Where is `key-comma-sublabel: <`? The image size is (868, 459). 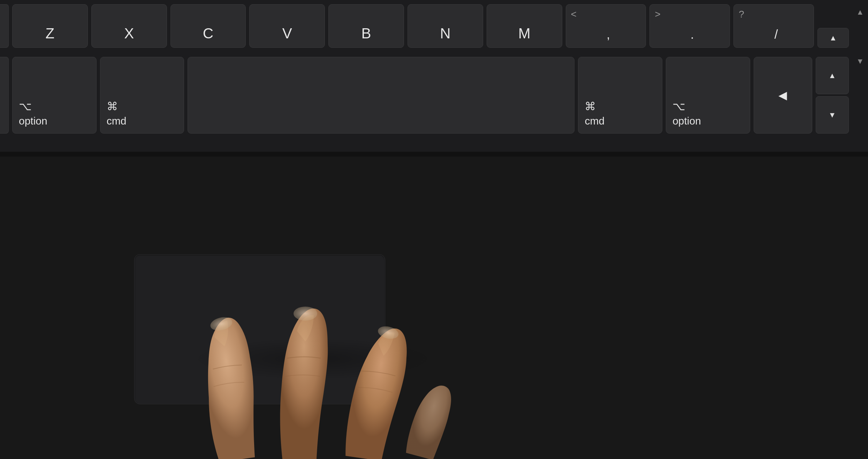 key-comma-sublabel: < is located at coordinates (574, 14).